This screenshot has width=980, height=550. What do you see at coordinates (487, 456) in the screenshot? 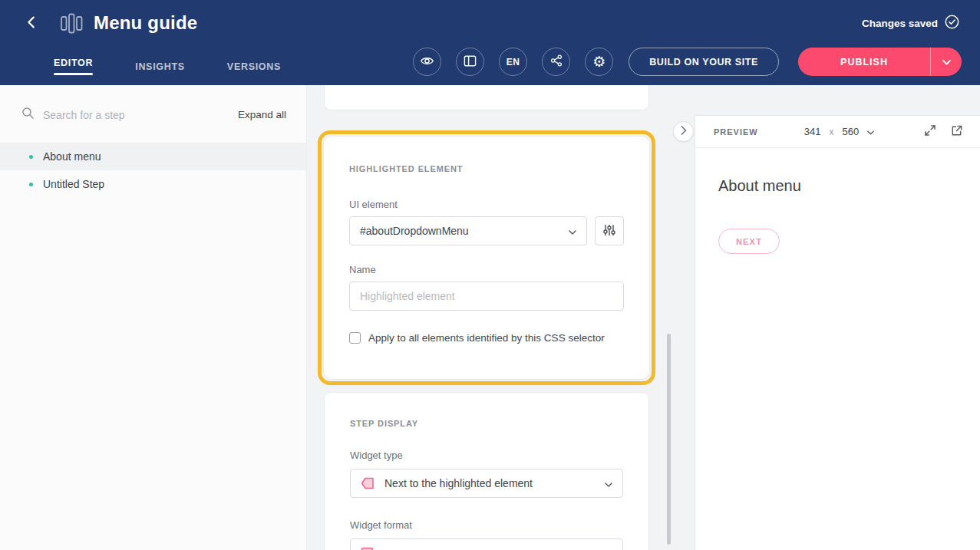
I see `widget-type-label: Widget type` at bounding box center [487, 456].